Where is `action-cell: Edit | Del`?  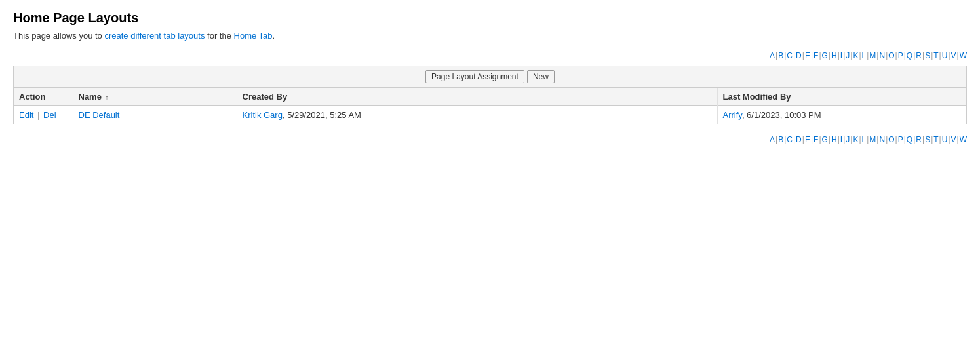 action-cell: Edit | Del is located at coordinates (43, 115).